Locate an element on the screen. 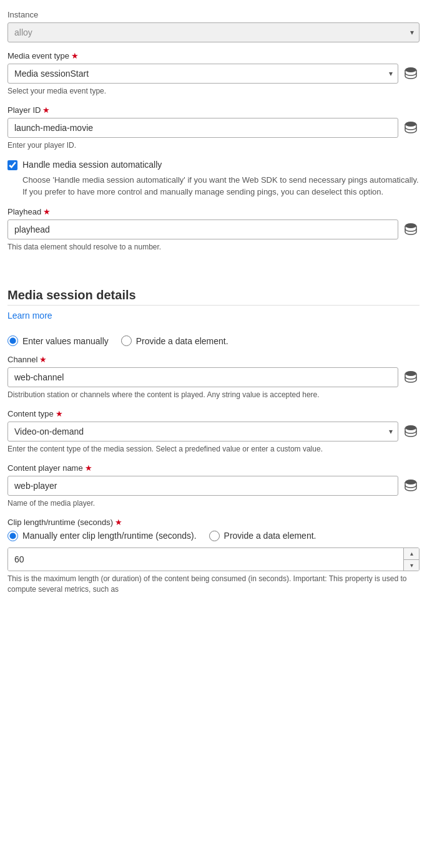  clip-length-helper: This is the maximum length (or duration)… is located at coordinates (214, 584).